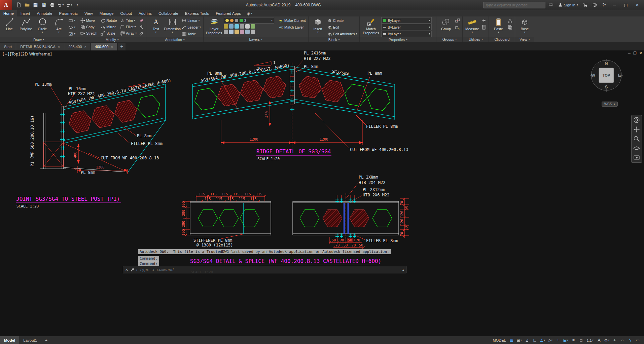 The image size is (644, 344). I want to click on hatch-tool: ▾, so click(72, 34).